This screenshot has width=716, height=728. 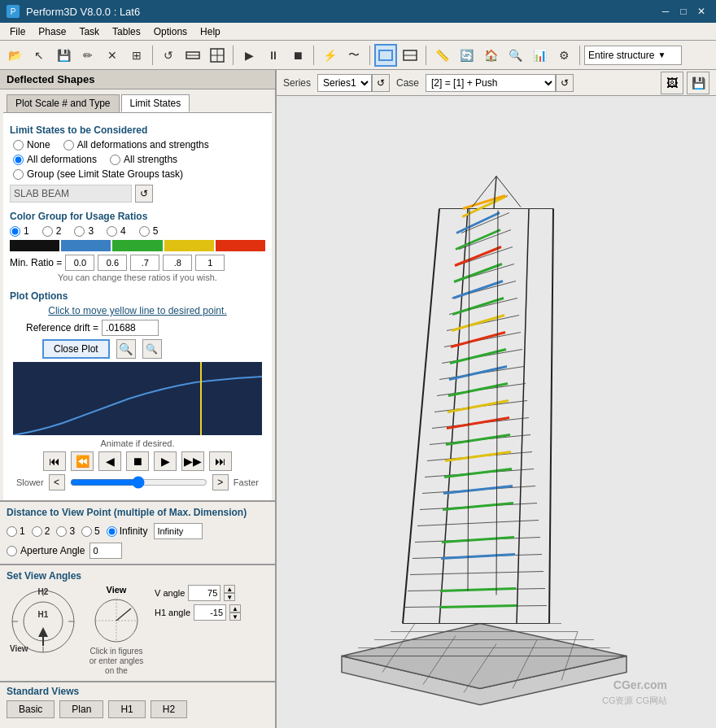 What do you see at coordinates (16, 531) in the screenshot?
I see `dist-opt-1: 1` at bounding box center [16, 531].